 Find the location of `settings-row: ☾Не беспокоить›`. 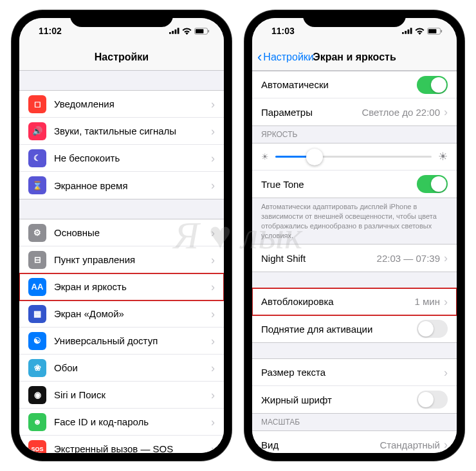

settings-row: ☾Не беспокоить› is located at coordinates (122, 158).